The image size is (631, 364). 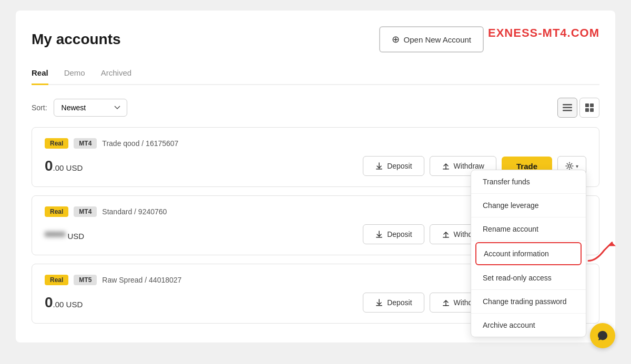 I want to click on badge-real-2: Real, so click(x=57, y=212).